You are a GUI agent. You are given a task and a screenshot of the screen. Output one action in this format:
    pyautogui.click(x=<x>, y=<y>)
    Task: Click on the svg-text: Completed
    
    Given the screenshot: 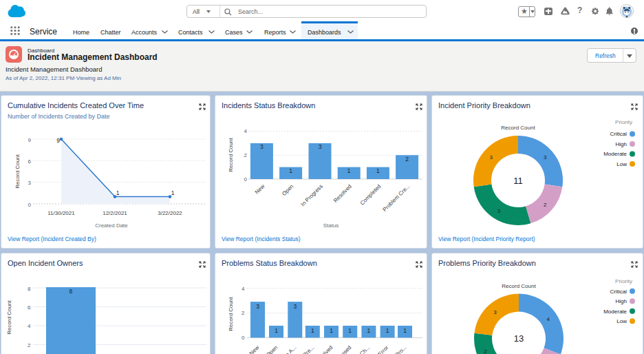 What is the action you would take?
    pyautogui.click(x=371, y=195)
    